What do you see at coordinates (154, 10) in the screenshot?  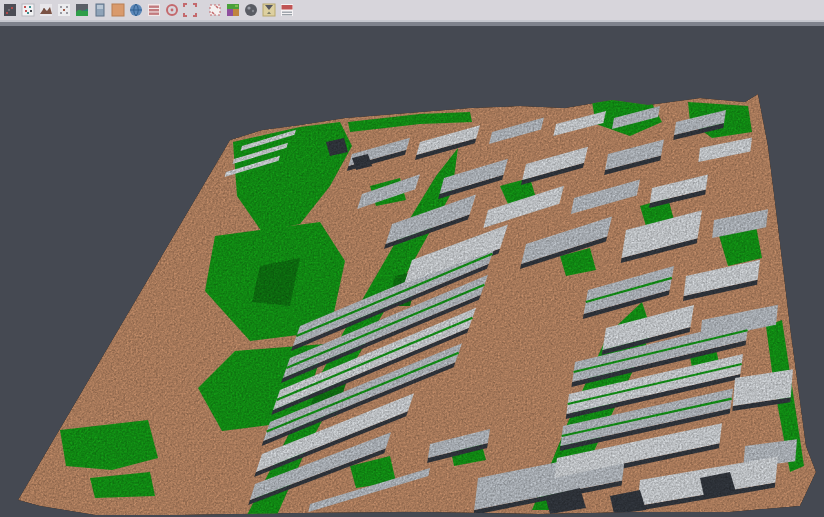 I see `toolbar-button-red-list` at bounding box center [154, 10].